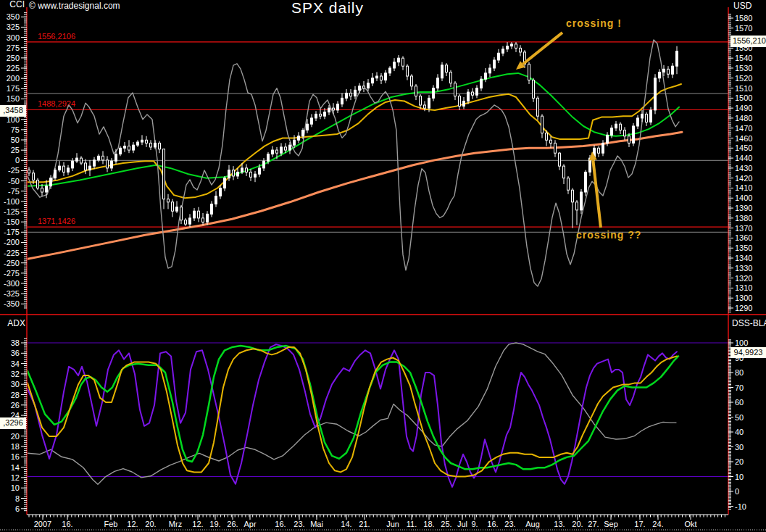 The height and width of the screenshot is (532, 766). Describe the element at coordinates (744, 248) in the screenshot. I see `axis-tick-label: 1350` at that location.